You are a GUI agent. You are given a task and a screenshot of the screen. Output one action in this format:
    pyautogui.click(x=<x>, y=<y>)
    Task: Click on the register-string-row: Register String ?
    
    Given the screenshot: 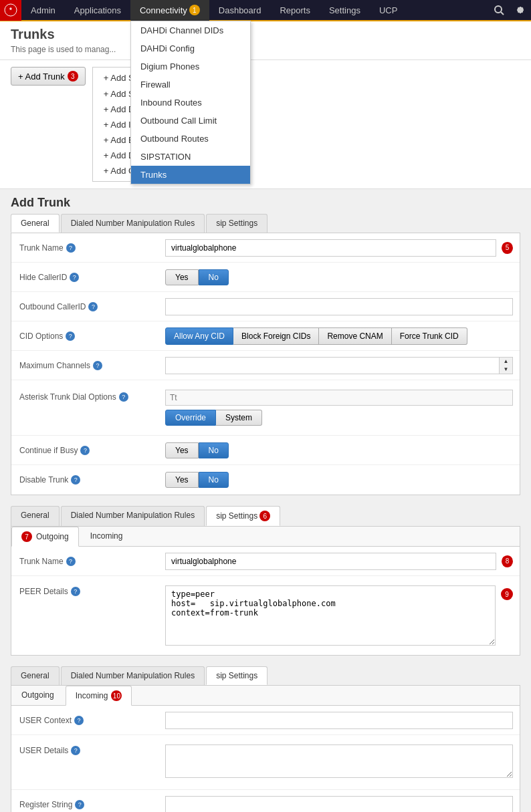 What is the action you would take?
    pyautogui.click(x=266, y=801)
    